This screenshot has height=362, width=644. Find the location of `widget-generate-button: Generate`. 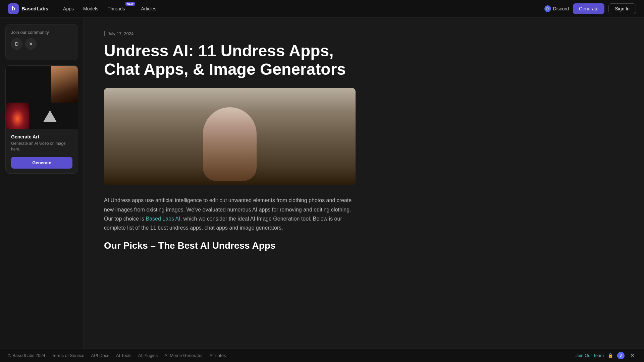

widget-generate-button: Generate is located at coordinates (42, 163).